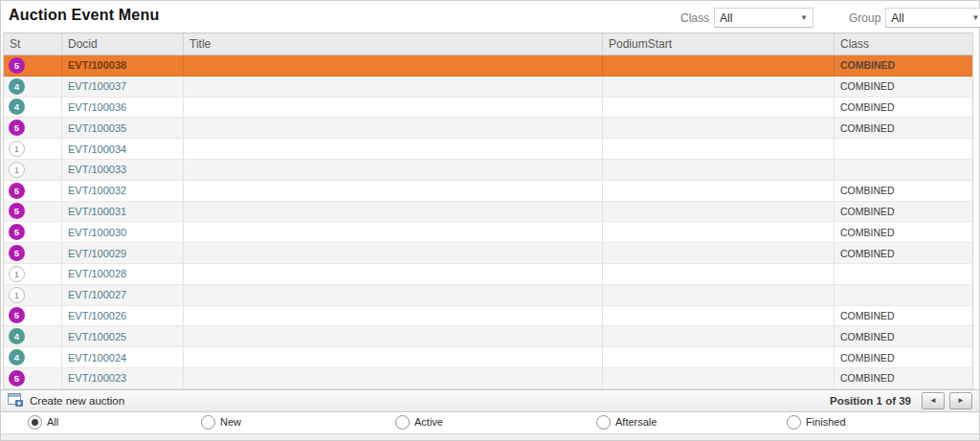 The height and width of the screenshot is (441, 980). What do you see at coordinates (98, 65) in the screenshot?
I see `docid-link: EVT/100038` at bounding box center [98, 65].